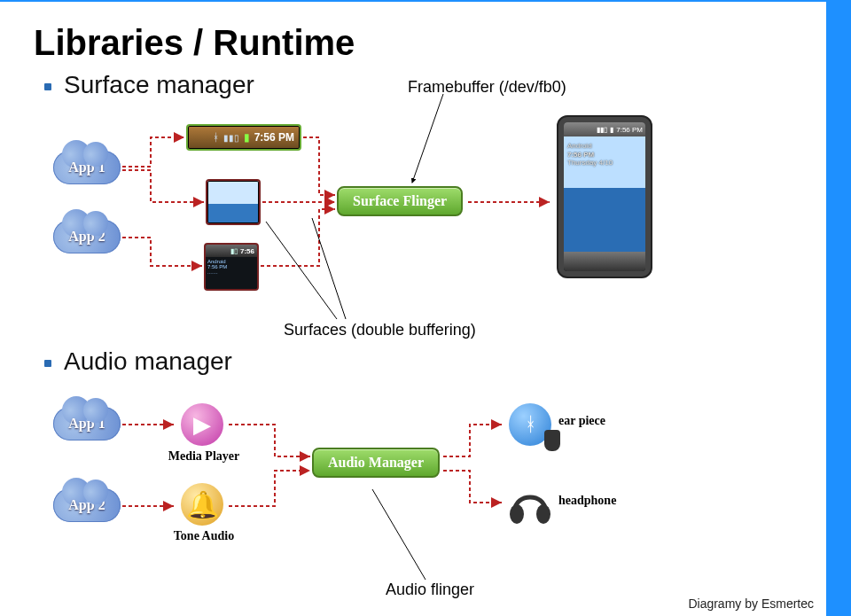  What do you see at coordinates (138, 362) in the screenshot?
I see `bullet-audio-manager: Audio manager` at bounding box center [138, 362].